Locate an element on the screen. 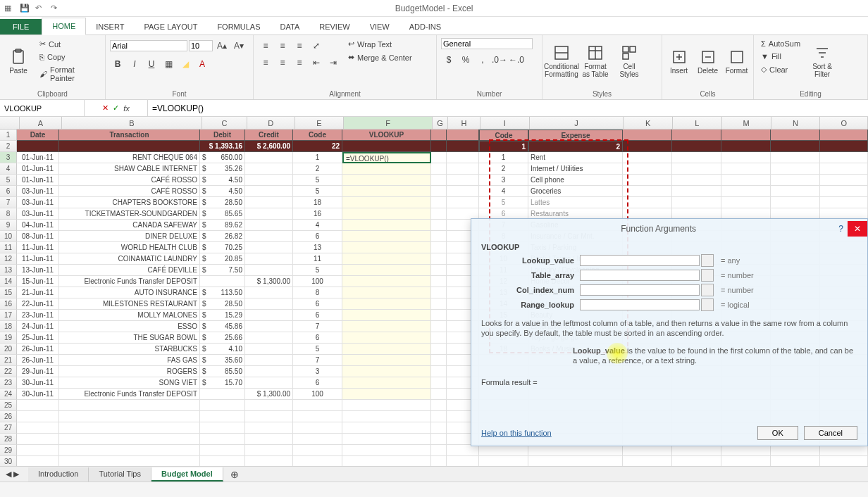 The image size is (868, 497). cell-C1: Debit is located at coordinates (223, 135).